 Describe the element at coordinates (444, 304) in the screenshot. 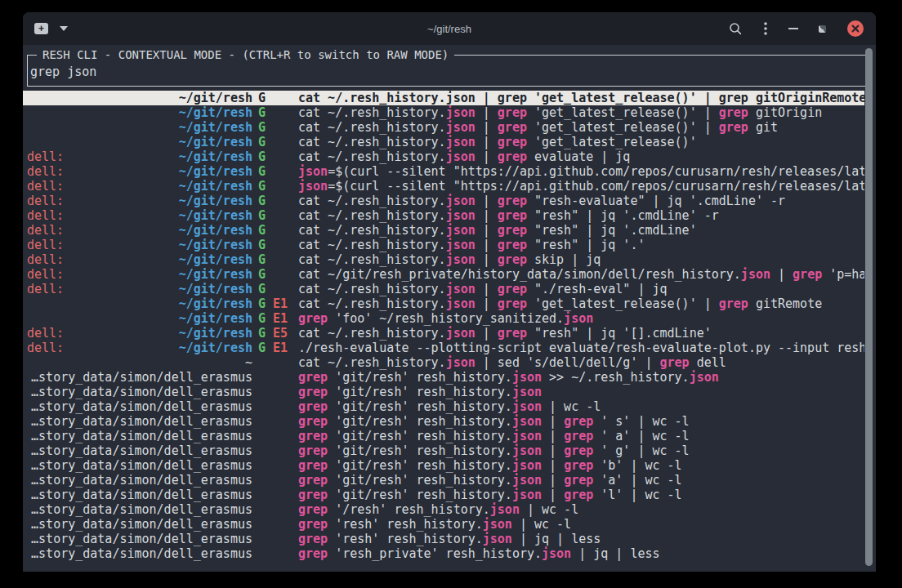

I see `history-row: ~/git/reshG E1cat ~/.resh_history.json |…` at that location.